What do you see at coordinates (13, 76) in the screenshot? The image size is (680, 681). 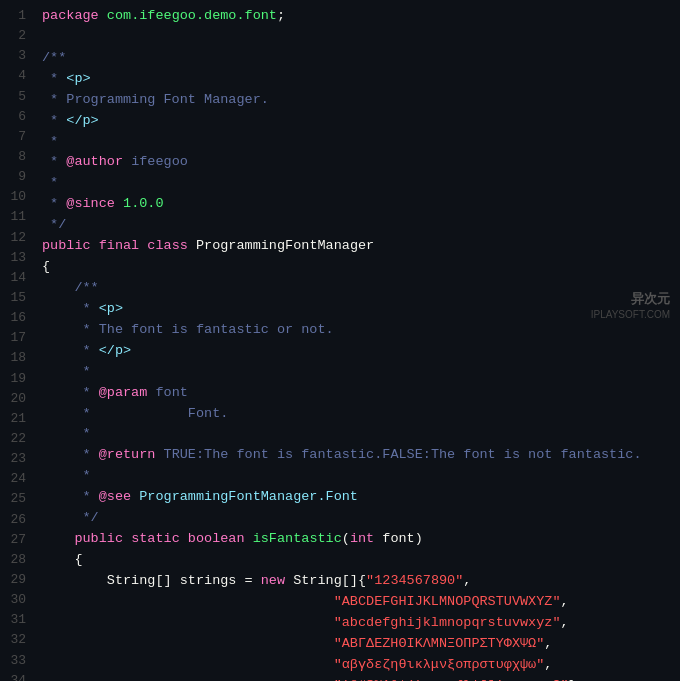 I see `line-number-4: 4` at bounding box center [13, 76].